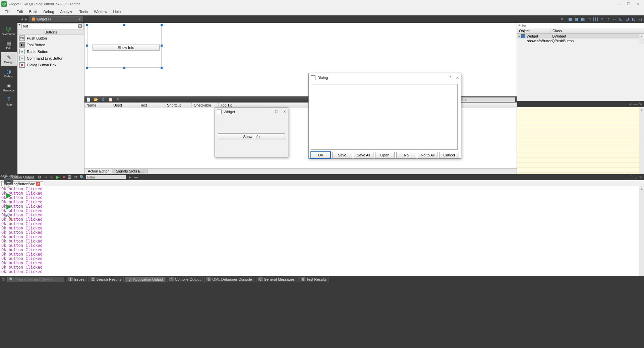 The image size is (644, 348). Describe the element at coordinates (51, 52) in the screenshot. I see `widget-radio-button: ◉Radio Button` at that location.